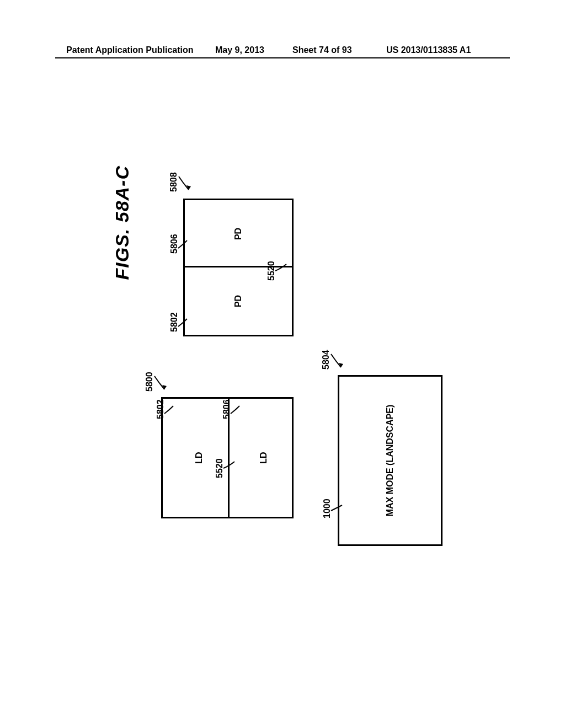 The image size is (565, 728). Describe the element at coordinates (271, 271) in the screenshot. I see `callout-5520-c: 5520` at that location.